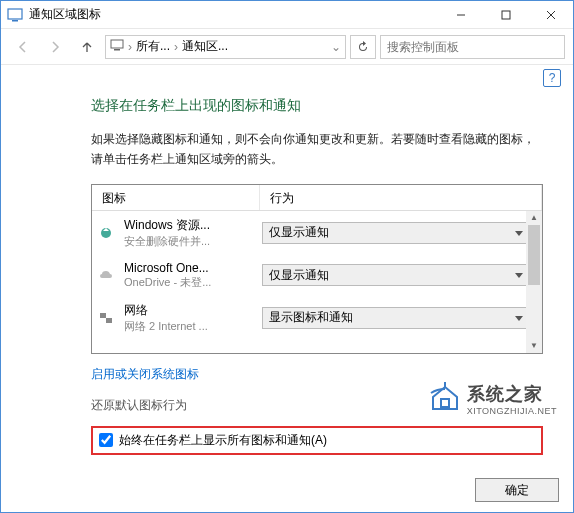 The width and height of the screenshot is (574, 513). Describe the element at coordinates (23, 47) in the screenshot. I see `back-button` at that location.